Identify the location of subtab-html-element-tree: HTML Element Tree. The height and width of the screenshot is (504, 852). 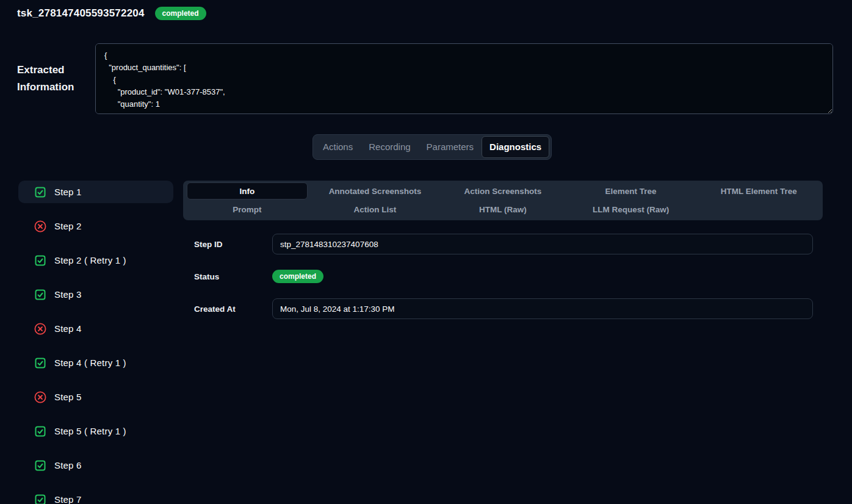
(759, 191).